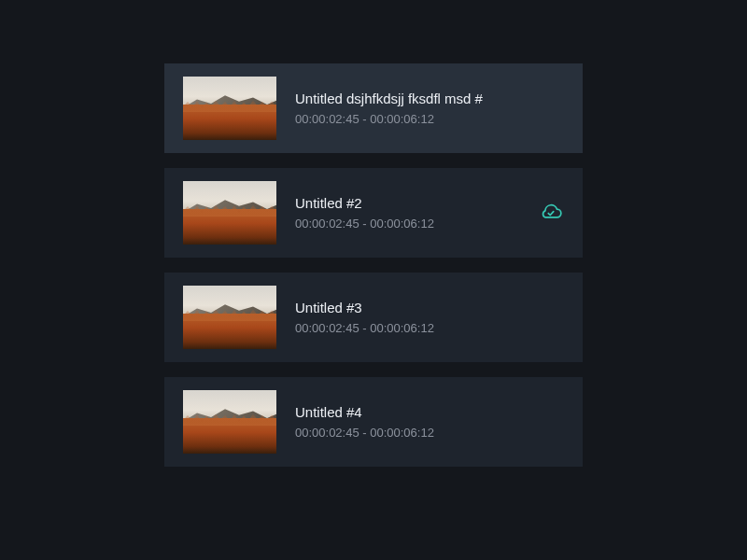  Describe the element at coordinates (374, 422) in the screenshot. I see `clip-item: Untitled #4 00:00:02:45 - 00:00:06:12` at that location.